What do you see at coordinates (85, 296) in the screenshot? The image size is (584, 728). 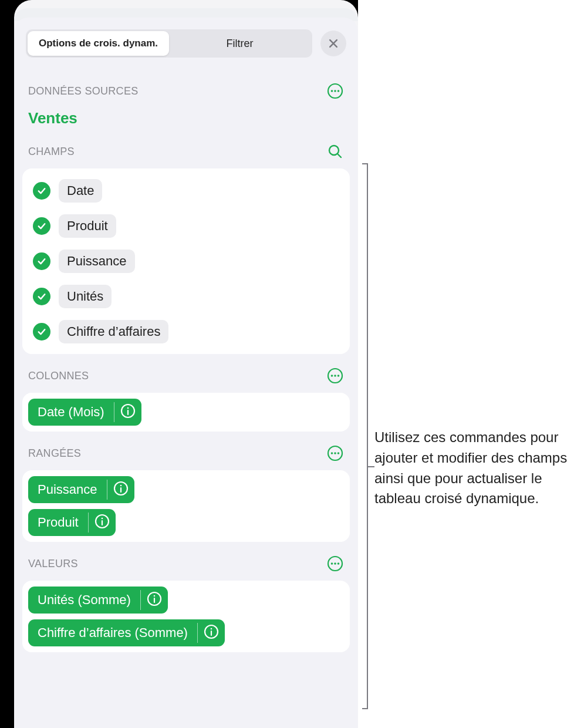 I see `field-chip: Unités` at bounding box center [85, 296].